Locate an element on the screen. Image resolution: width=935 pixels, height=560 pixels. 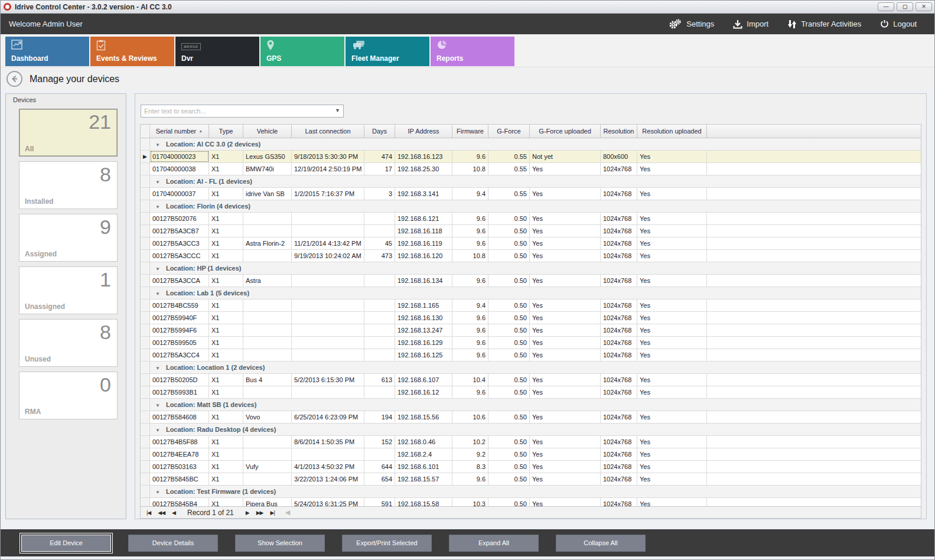
cell-days: 613 is located at coordinates (380, 380).